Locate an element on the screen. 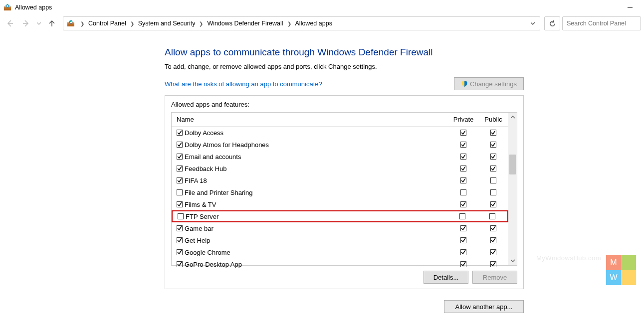 This screenshot has height=335, width=644. up-button is located at coordinates (52, 23).